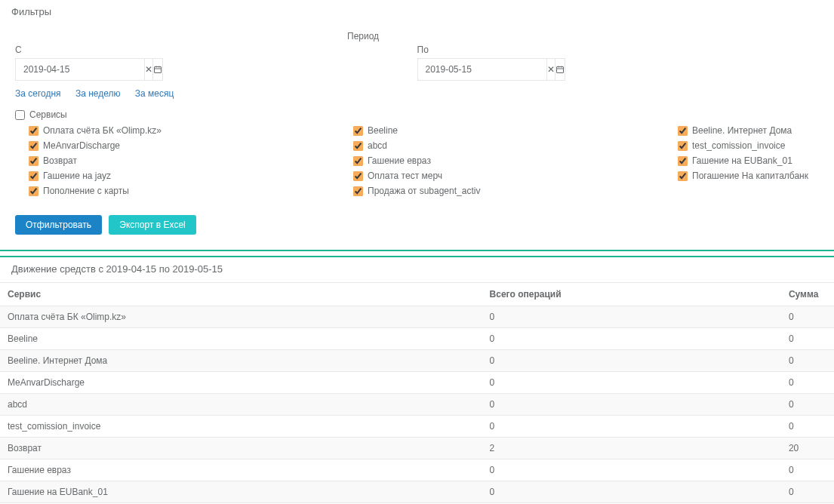 The image size is (834, 504). Describe the element at coordinates (155, 94) in the screenshot. I see `quick-month-link: За месяц` at that location.